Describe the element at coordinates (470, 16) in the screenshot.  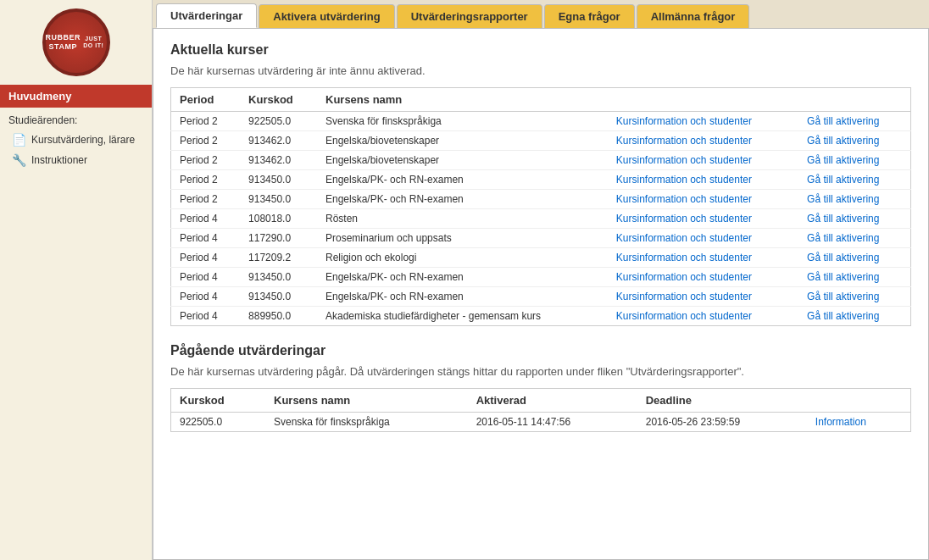
I see `tab-rapporter: Utvärderingsrapporter` at that location.